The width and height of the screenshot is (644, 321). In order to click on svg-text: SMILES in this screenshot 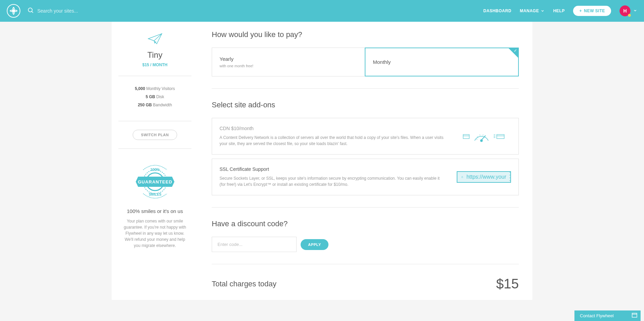, I will do `click(155, 194)`.